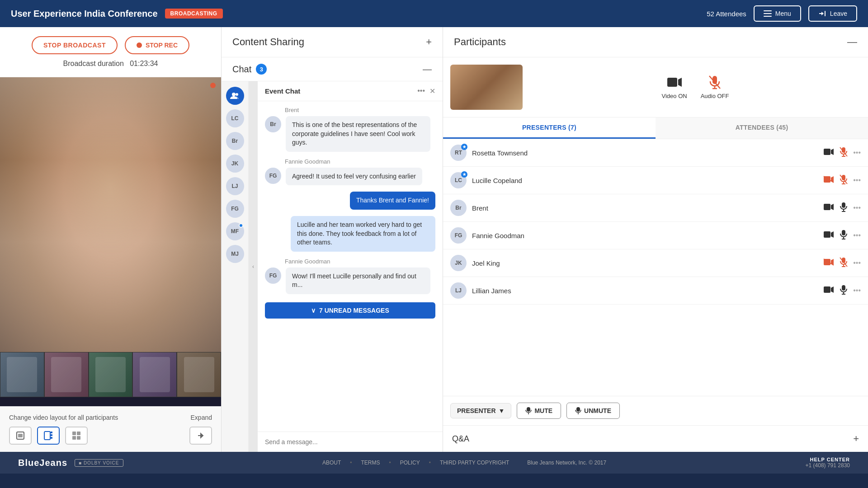 The image size is (868, 488). Describe the element at coordinates (656, 128) in the screenshot. I see `participants-tabs: PRESENTERS (7) ATTENDEES (45)` at that location.